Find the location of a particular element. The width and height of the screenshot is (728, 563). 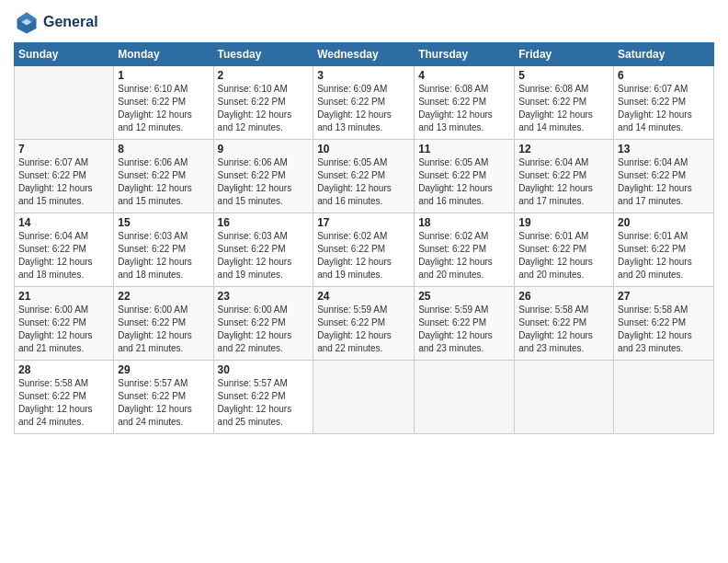

calendar-cell: 8Sunrise: 6:06 AM Sunset: 6:22 PM Daylig… is located at coordinates (164, 177).